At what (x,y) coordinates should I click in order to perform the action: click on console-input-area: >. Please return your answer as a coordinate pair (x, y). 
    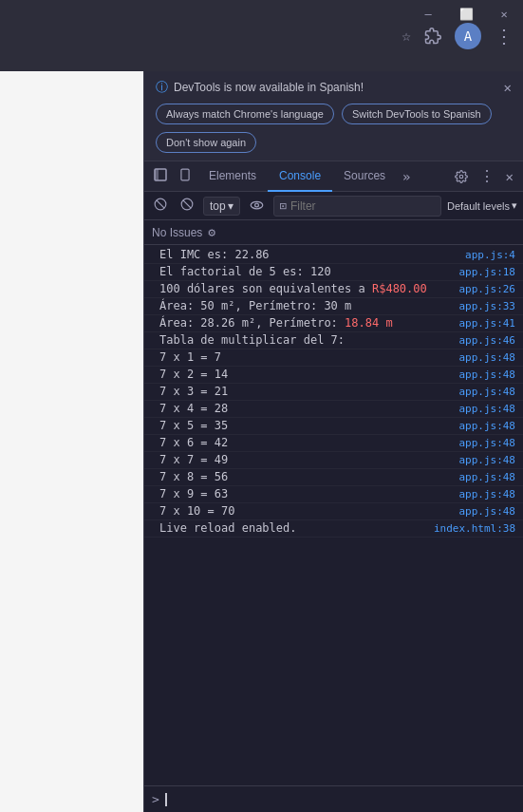
    Looking at the image, I should click on (334, 799).